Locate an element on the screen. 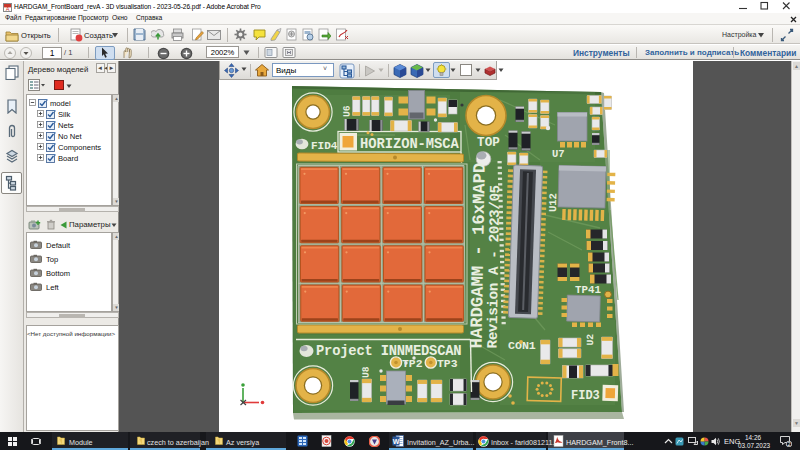  svg-text: 2 is located at coordinates (788, 444).